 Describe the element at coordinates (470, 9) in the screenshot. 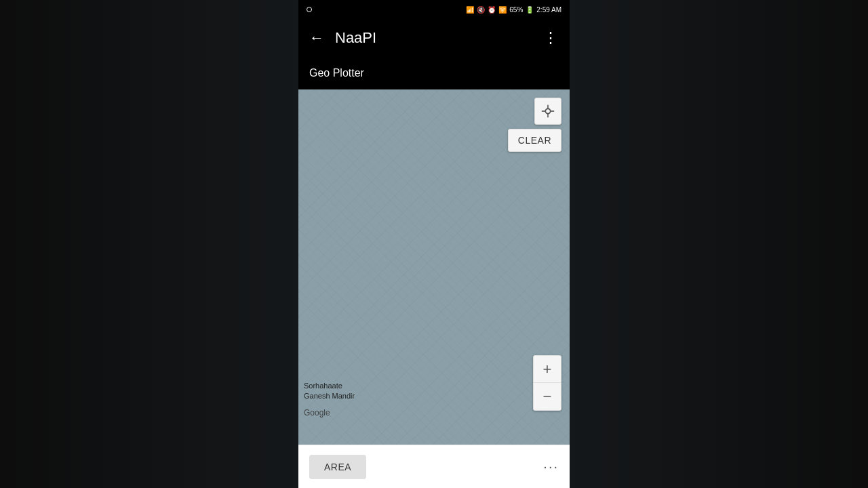

I see `signal-icons: 📶` at that location.